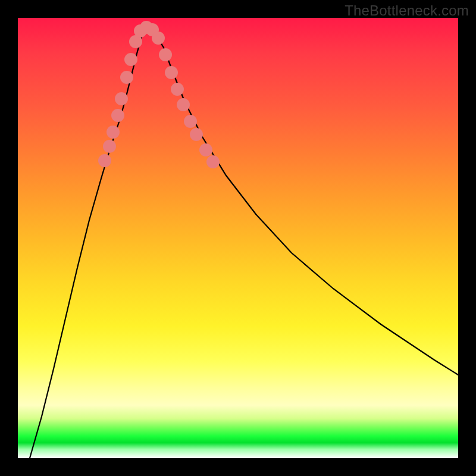 The height and width of the screenshot is (476, 476). I want to click on watermark-text: TheBottleneck.com, so click(407, 11).